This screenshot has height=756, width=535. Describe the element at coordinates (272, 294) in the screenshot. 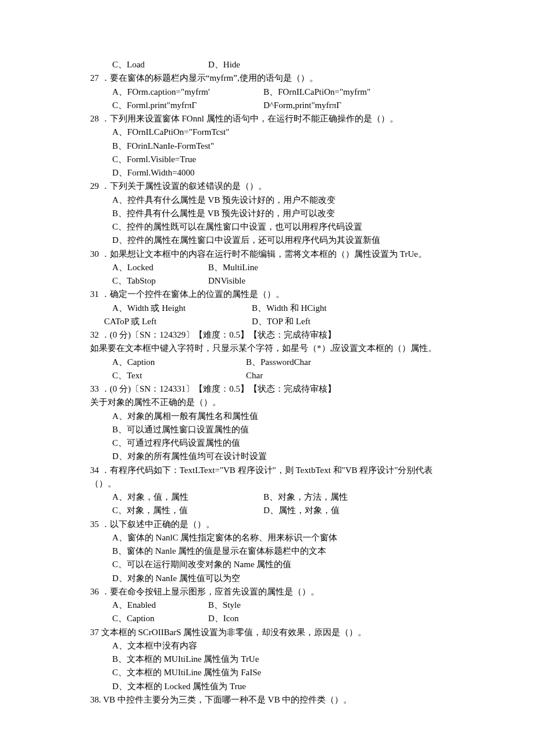

I see `q31-stem: 31 ．确定一个控件在窗体上的位置的属性是（）。` at that location.